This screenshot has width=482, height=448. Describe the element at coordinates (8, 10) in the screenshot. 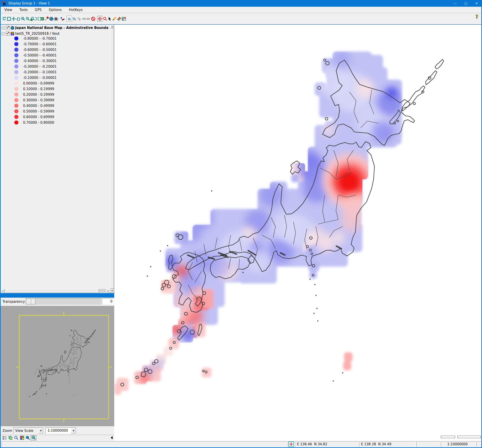

I see `menu-item: View` at that location.